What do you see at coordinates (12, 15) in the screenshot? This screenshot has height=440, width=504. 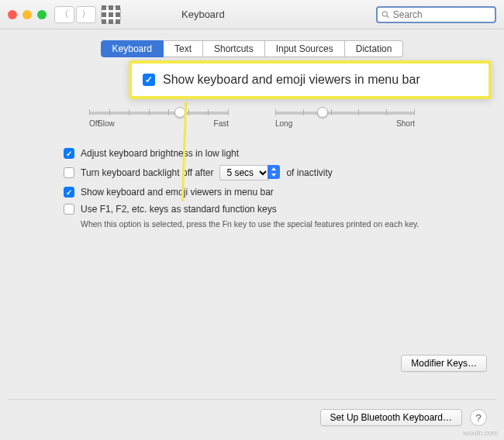 I see `close-icon` at bounding box center [12, 15].